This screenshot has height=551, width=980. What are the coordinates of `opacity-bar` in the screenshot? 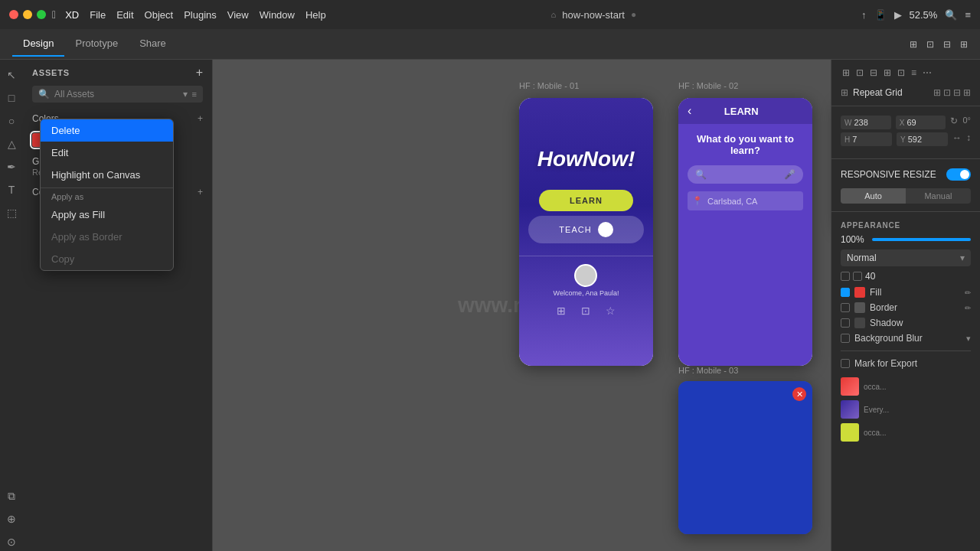 It's located at (922, 240).